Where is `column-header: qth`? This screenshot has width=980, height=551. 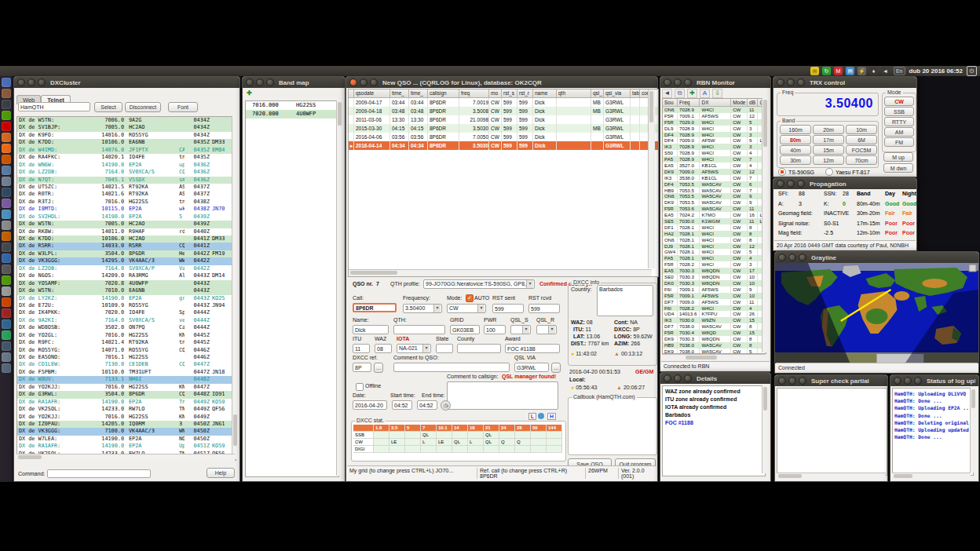 column-header: qth is located at coordinates (574, 94).